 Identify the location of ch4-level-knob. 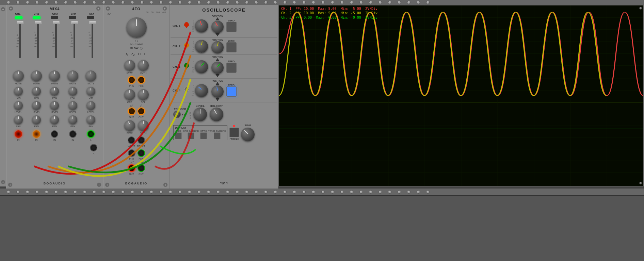
(73, 105).